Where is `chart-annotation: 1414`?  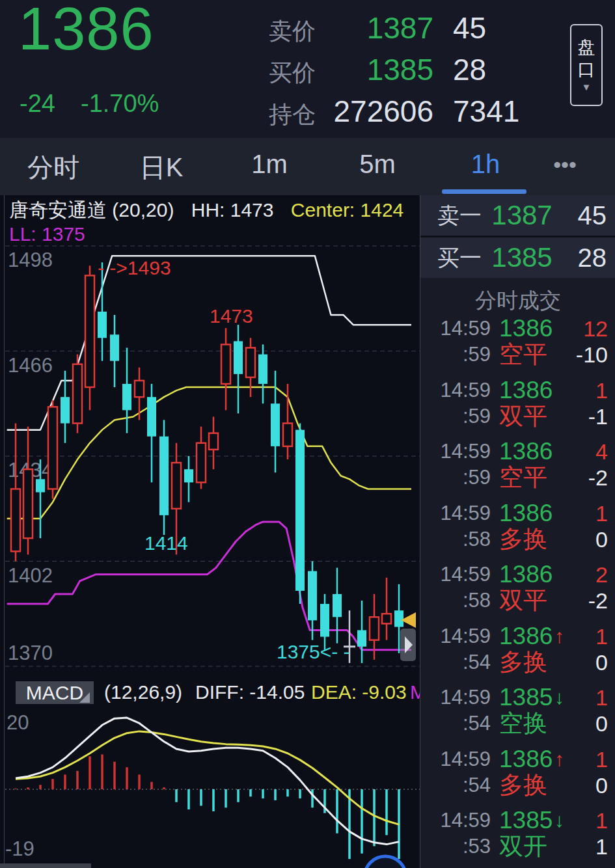
chart-annotation: 1414 is located at coordinates (167, 543).